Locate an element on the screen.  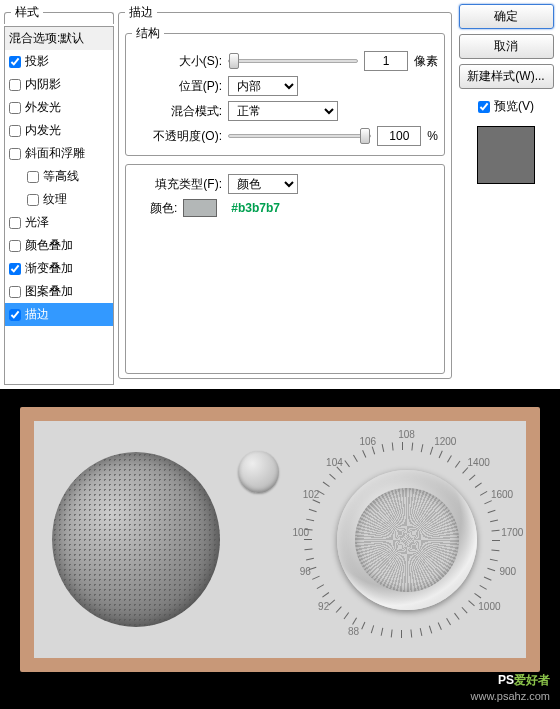
structure-legend: 结构 is located at coordinates (148, 34).